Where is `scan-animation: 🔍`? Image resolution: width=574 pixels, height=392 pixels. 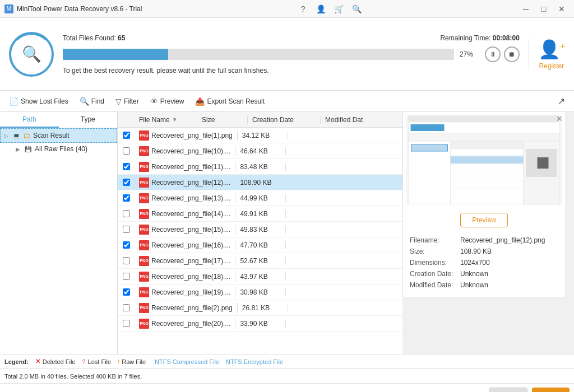
scan-animation: 🔍 is located at coordinates (31, 54).